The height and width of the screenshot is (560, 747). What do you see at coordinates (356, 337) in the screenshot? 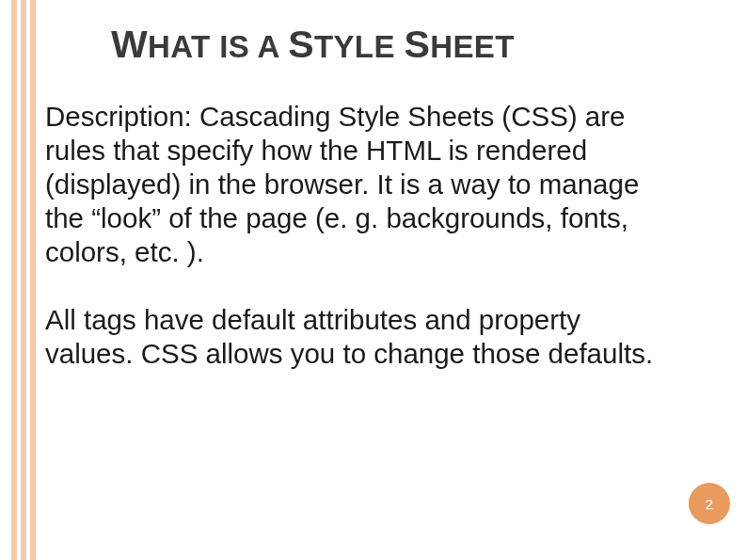
I see `paragraph-2: All tags have default attributes and pro…` at bounding box center [356, 337].